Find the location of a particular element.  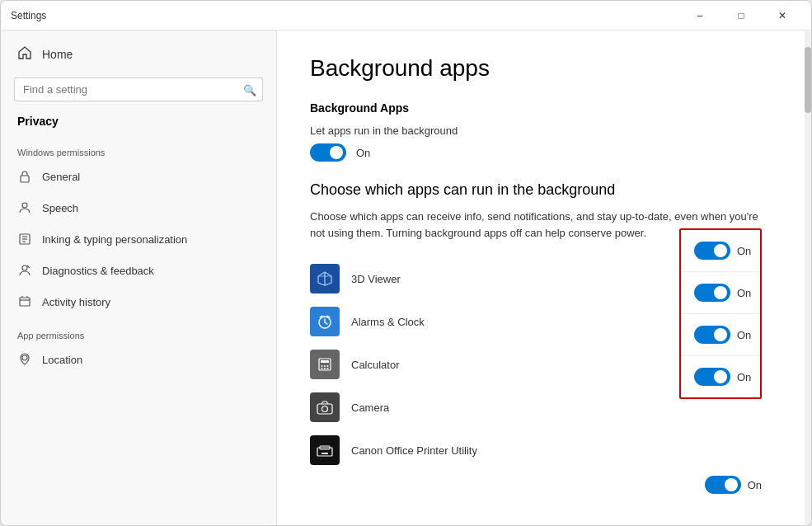

sidebar-item-general: General is located at coordinates (138, 176).